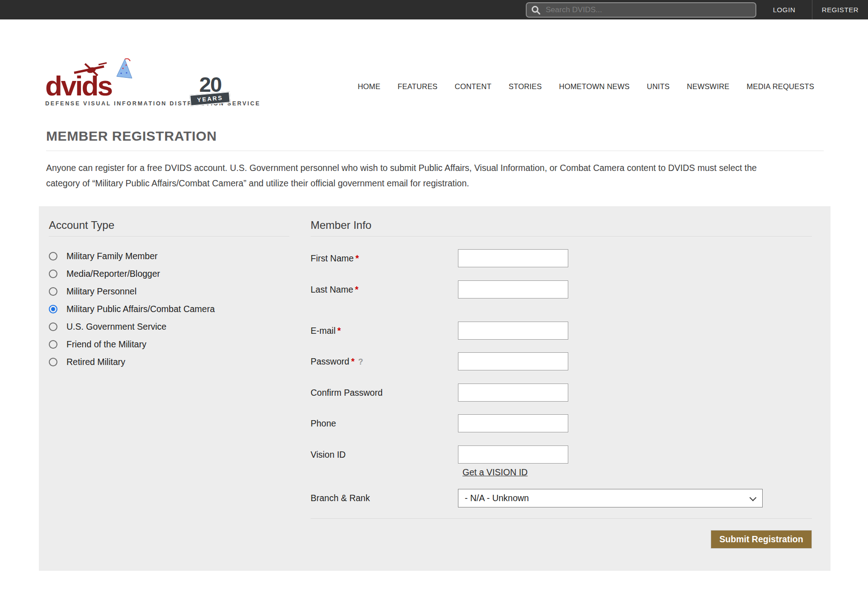  Describe the element at coordinates (561, 361) in the screenshot. I see `password-row: Password*?` at that location.